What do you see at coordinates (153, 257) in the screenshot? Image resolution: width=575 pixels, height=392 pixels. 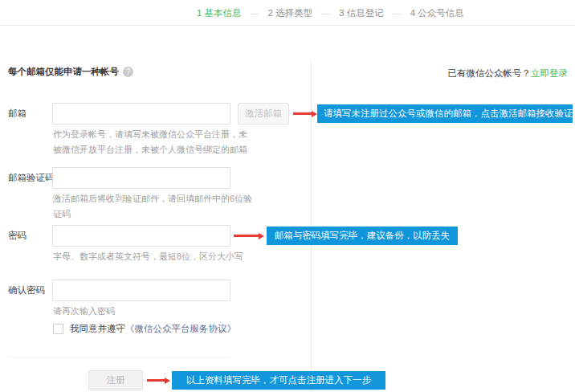 I see `password-helper-text: 字母、数字或者英文符号，最短8位，区分大小写` at bounding box center [153, 257].